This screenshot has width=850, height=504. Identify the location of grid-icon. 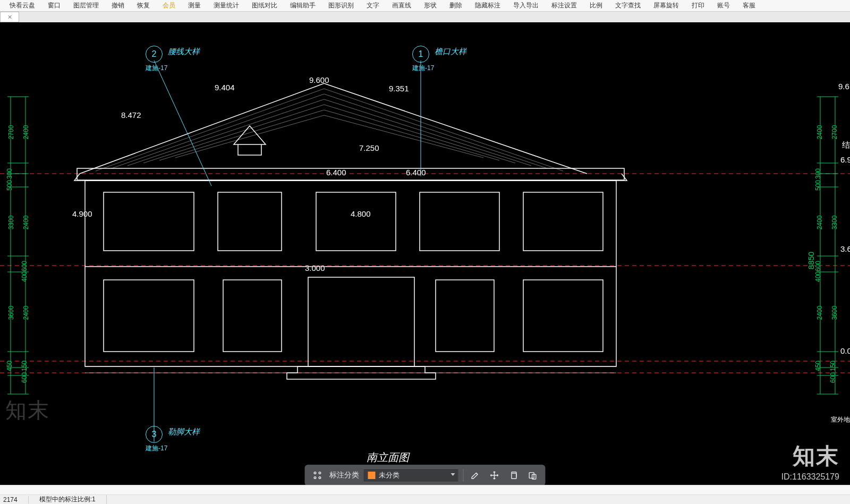
(318, 475).